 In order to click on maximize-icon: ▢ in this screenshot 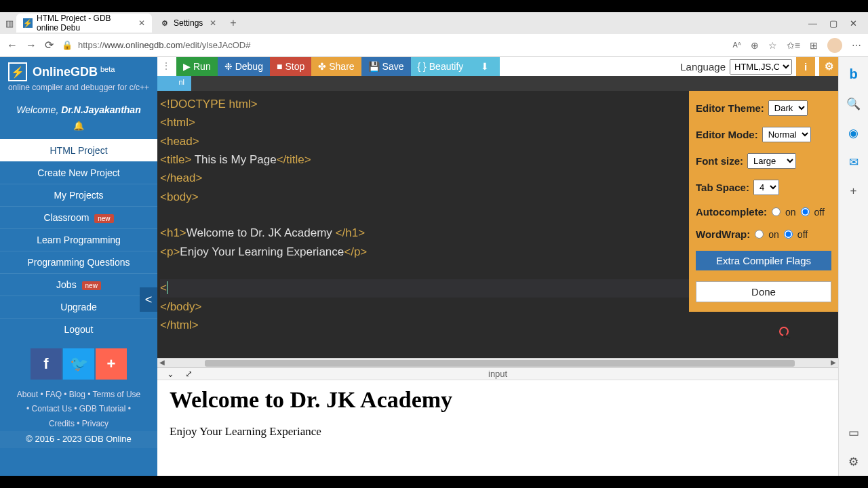, I will do `click(833, 23)`.